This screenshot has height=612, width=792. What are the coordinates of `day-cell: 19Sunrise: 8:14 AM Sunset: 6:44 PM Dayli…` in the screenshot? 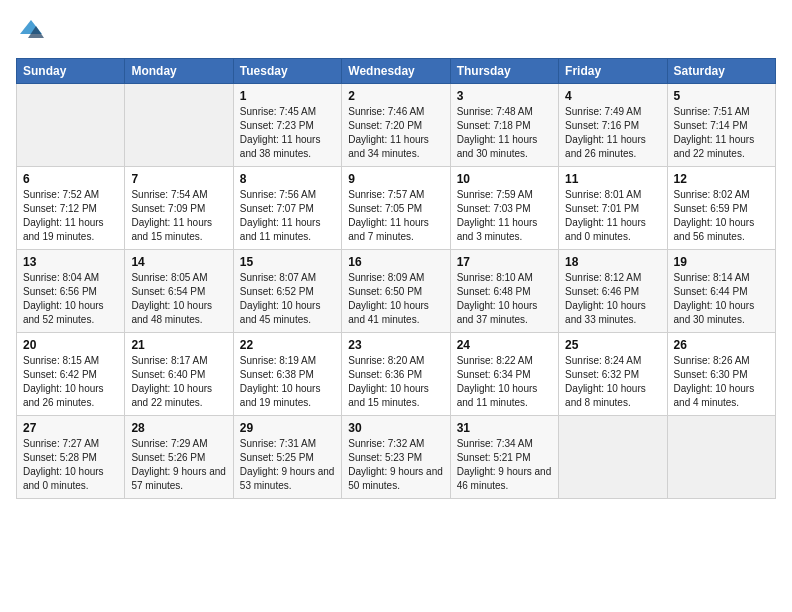 It's located at (721, 292).